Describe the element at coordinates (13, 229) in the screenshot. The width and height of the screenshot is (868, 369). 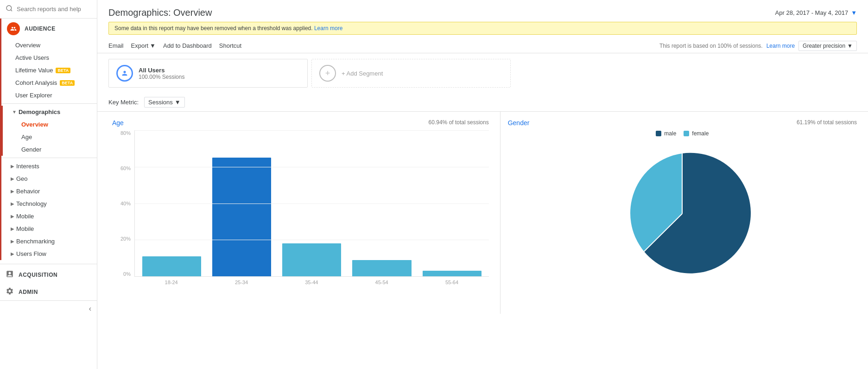
I see `custom-arrow: ▶` at that location.